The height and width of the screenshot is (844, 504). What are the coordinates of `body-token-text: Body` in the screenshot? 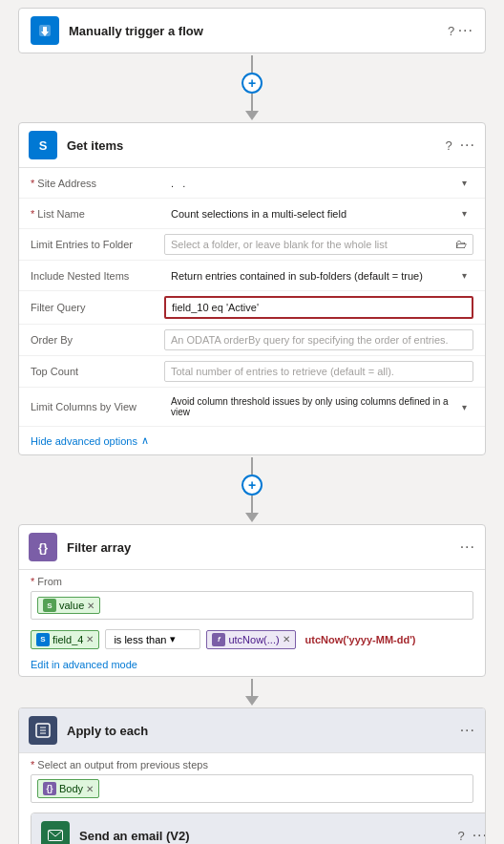 It's located at (71, 789).